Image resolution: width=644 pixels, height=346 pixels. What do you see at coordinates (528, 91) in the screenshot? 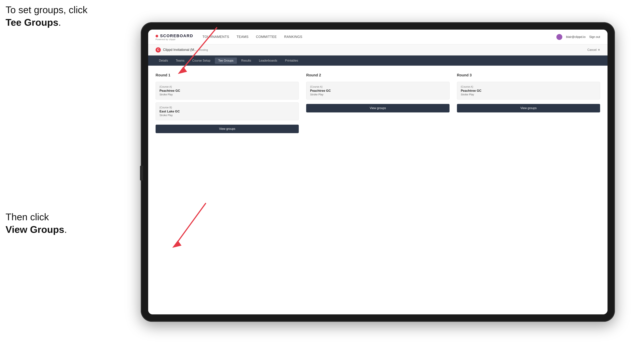
I see `round-3-course-a-card: (Course A) Peachtree GC Stroke Play` at bounding box center [528, 91].